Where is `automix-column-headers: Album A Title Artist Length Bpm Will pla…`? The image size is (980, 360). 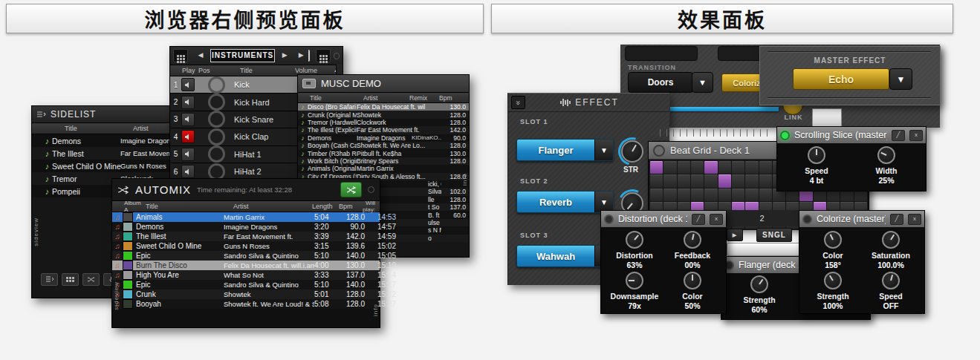 automix-column-headers: Album A Title Artist Length Bpm Will pla… is located at coordinates (246, 206).